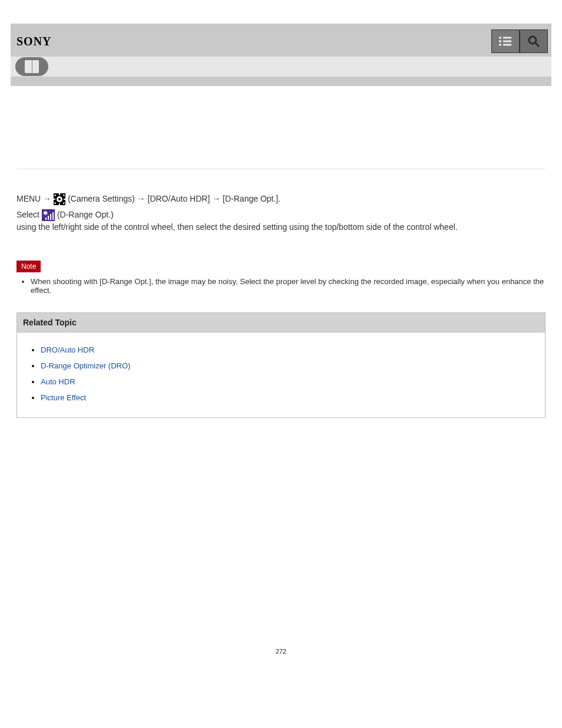 This screenshot has width=562, height=728. Describe the element at coordinates (32, 67) in the screenshot. I see `help-guide-icon` at that location.